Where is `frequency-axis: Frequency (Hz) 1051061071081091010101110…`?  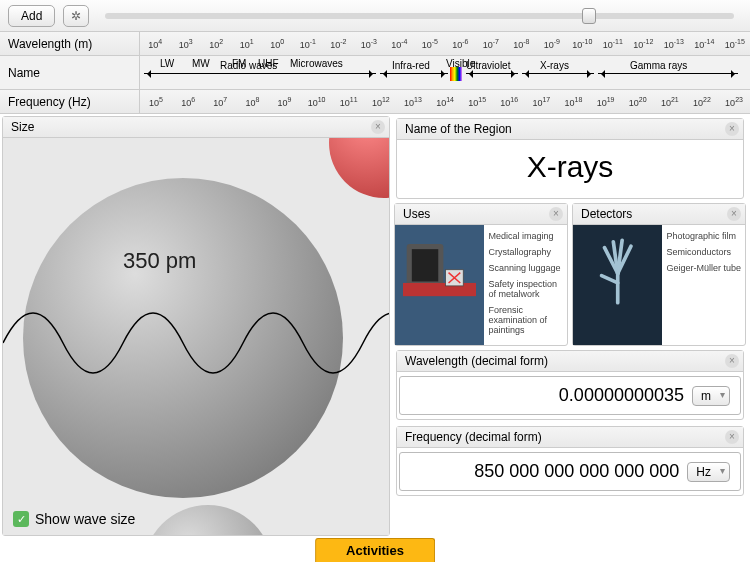 frequency-axis: Frequency (Hz) 1051061071081091010101110… is located at coordinates (375, 102).